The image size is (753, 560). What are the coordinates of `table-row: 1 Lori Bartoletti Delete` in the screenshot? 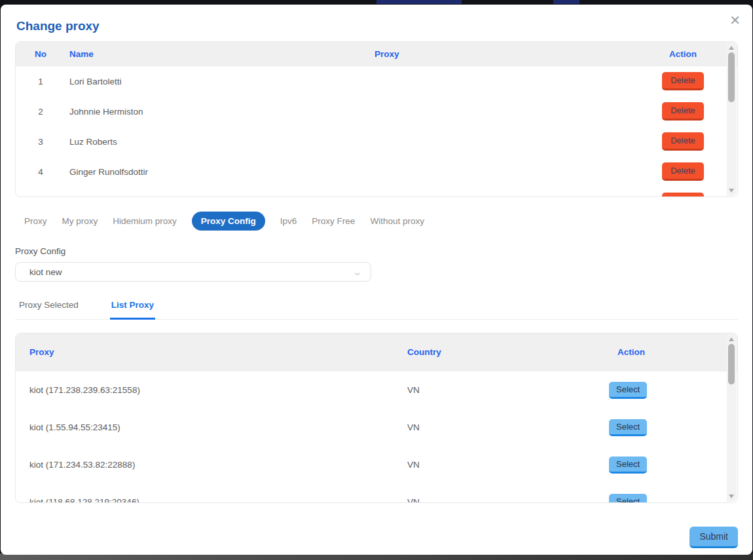 It's located at (376, 81).